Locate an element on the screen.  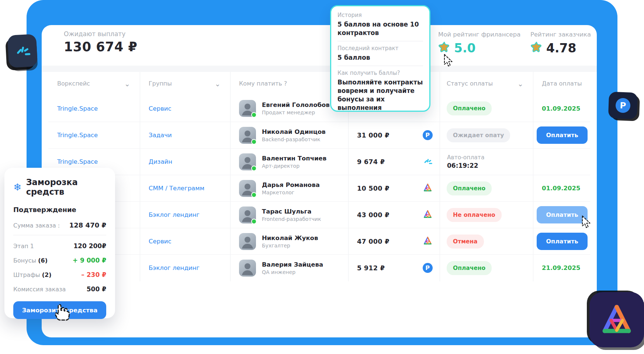
header-date: Дата оплаты is located at coordinates (561, 83).